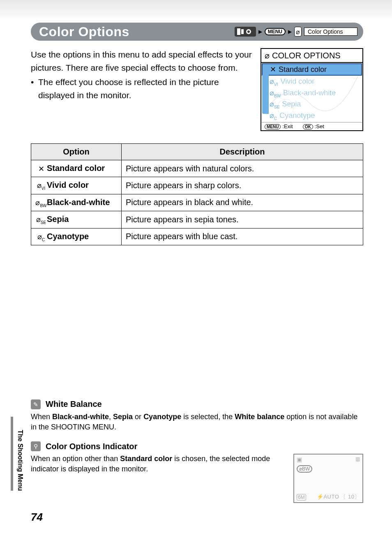 The height and width of the screenshot is (540, 392). Describe the element at coordinates (312, 90) in the screenshot. I see `color-options-lcd: ⌀ COLOR OPTIONS ✕Standard color ⌀VIVivid…` at that location.